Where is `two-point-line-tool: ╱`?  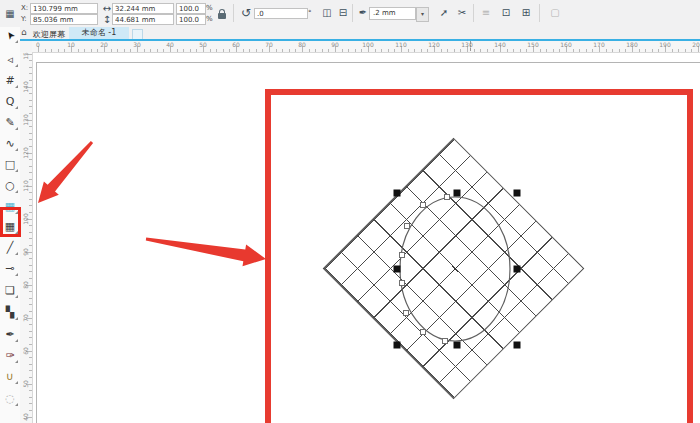 two-point-line-tool: ╱ is located at coordinates (10, 248).